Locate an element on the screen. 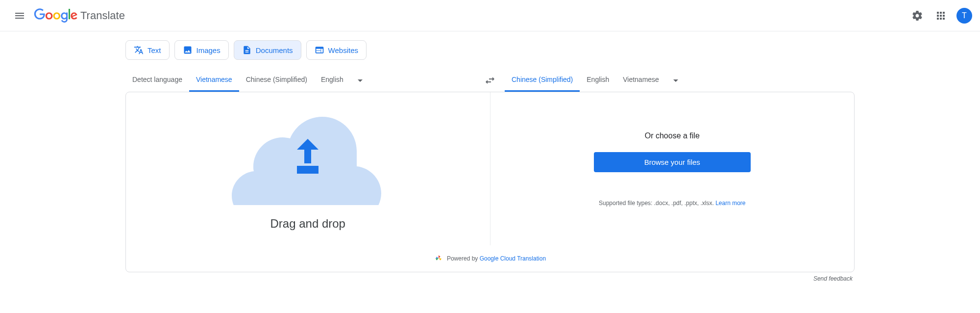  browse-files-button: Browse your files is located at coordinates (672, 162).